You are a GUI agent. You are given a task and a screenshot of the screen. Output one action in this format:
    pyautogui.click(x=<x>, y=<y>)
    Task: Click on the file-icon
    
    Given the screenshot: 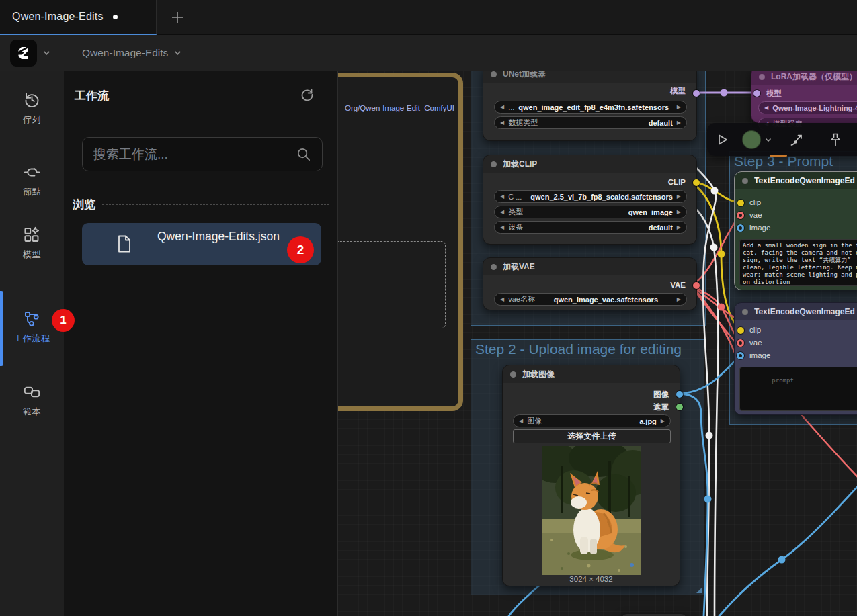 What is the action you would take?
    pyautogui.click(x=124, y=244)
    